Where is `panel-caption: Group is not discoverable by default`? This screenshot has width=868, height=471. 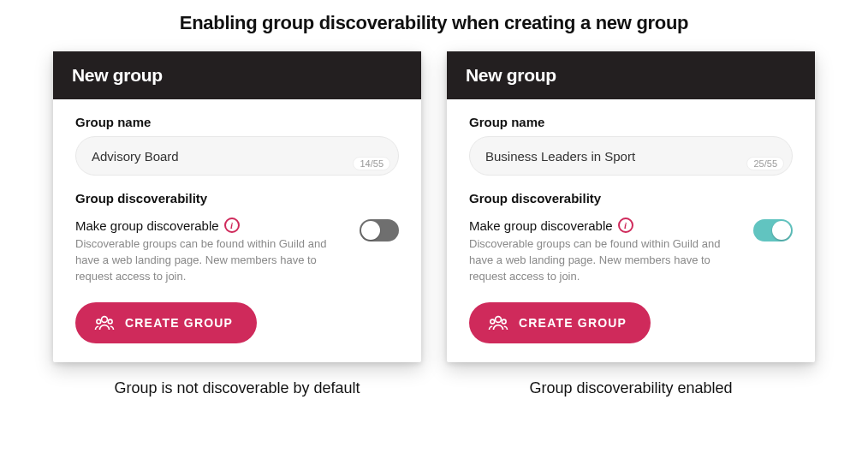
panel-caption: Group is not discoverable by default is located at coordinates (237, 389).